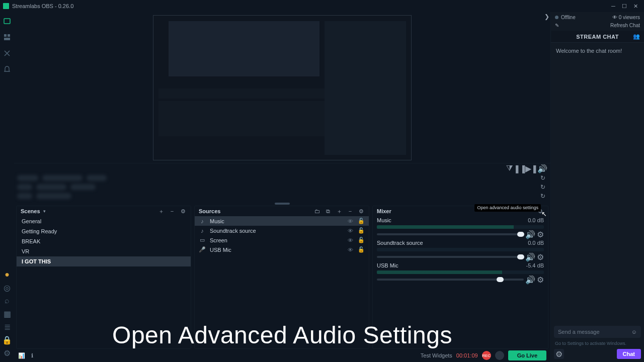 The width and height of the screenshot is (644, 362). I want to click on emoji-icon: ☺, so click(634, 332).